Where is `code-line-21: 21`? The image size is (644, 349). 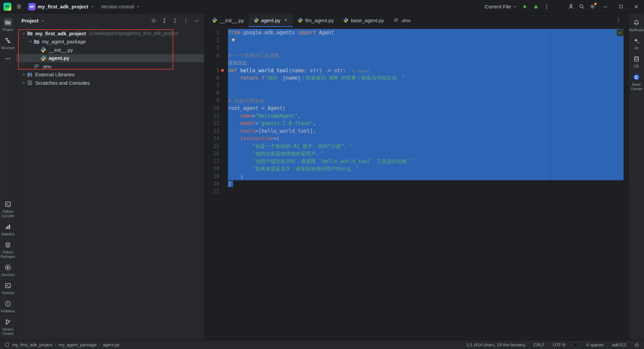
code-line-21: 21 is located at coordinates (416, 192).